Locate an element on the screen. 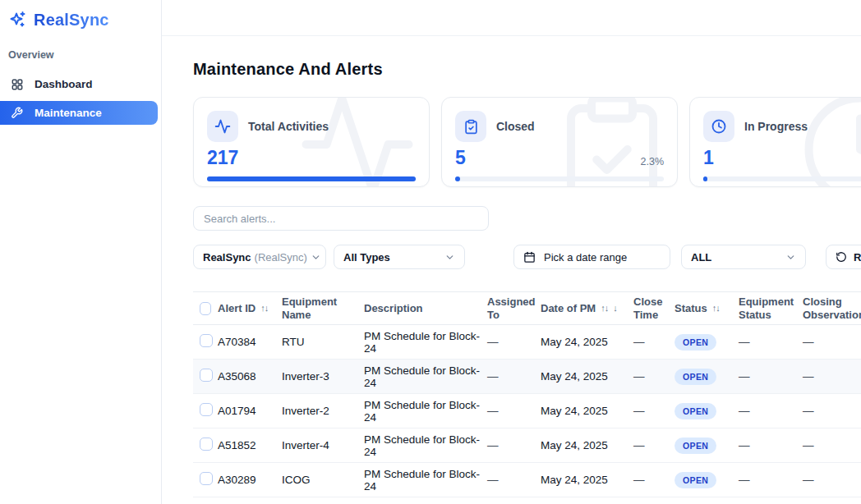 This screenshot has height=504, width=861. table-row: A01794 Inverter-2 PM Schedule for Block-… is located at coordinates (527, 411).